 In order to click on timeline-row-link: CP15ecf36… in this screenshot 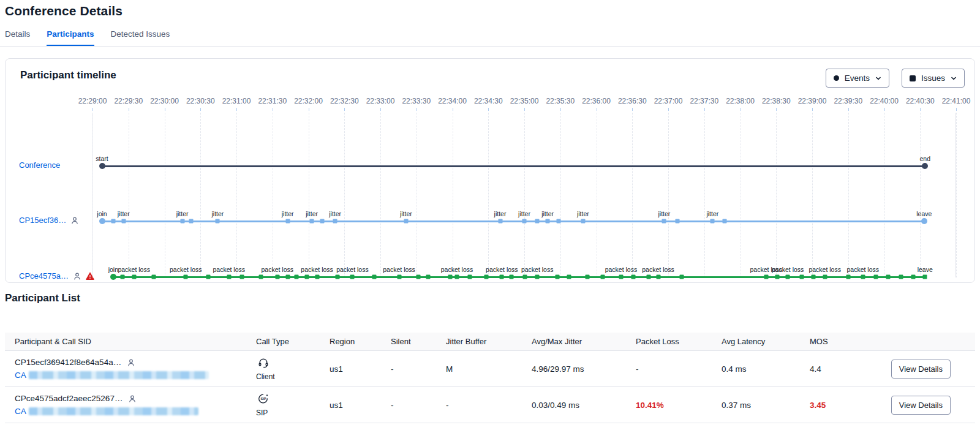, I will do `click(43, 221)`.